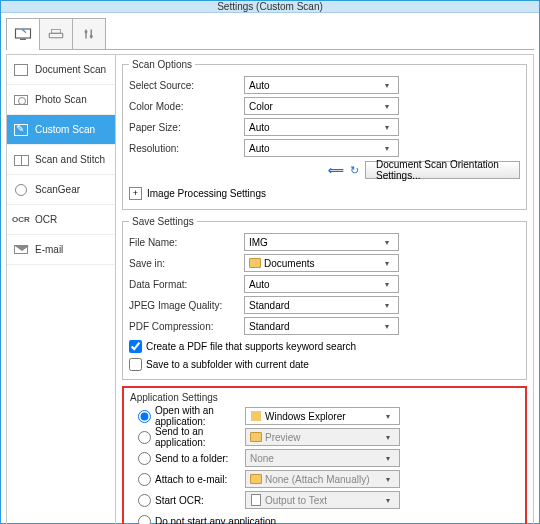  What do you see at coordinates (322, 416) in the screenshot?
I see `open-with-dropdown: Windows Explorer▾` at bounding box center [322, 416].